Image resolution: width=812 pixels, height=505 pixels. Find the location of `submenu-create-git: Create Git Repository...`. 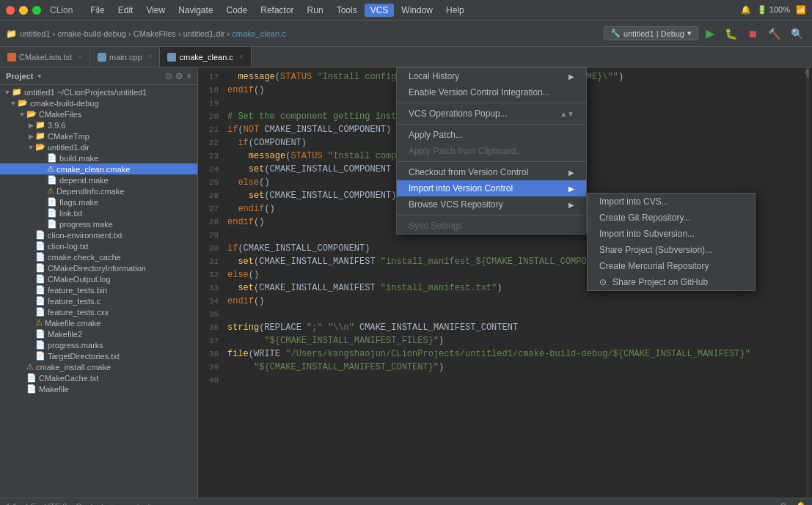

submenu-create-git: Create Git Repository... is located at coordinates (671, 218).